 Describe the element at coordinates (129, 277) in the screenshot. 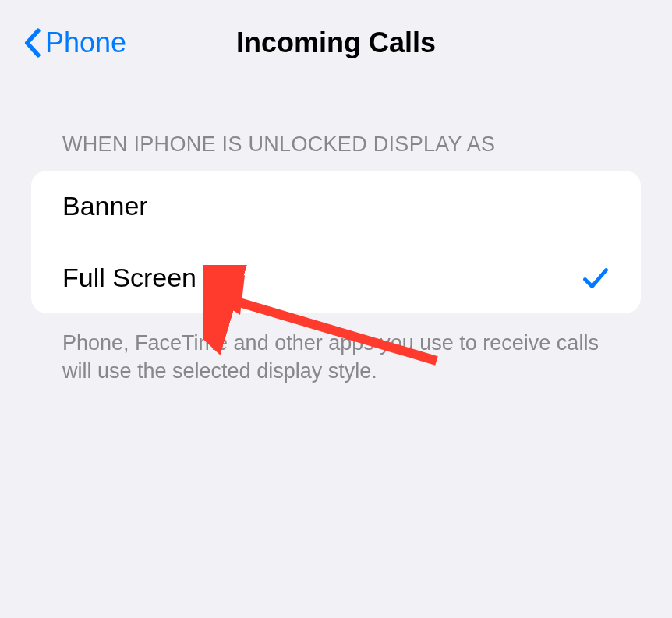

I see `option-label: Full Screen` at that location.